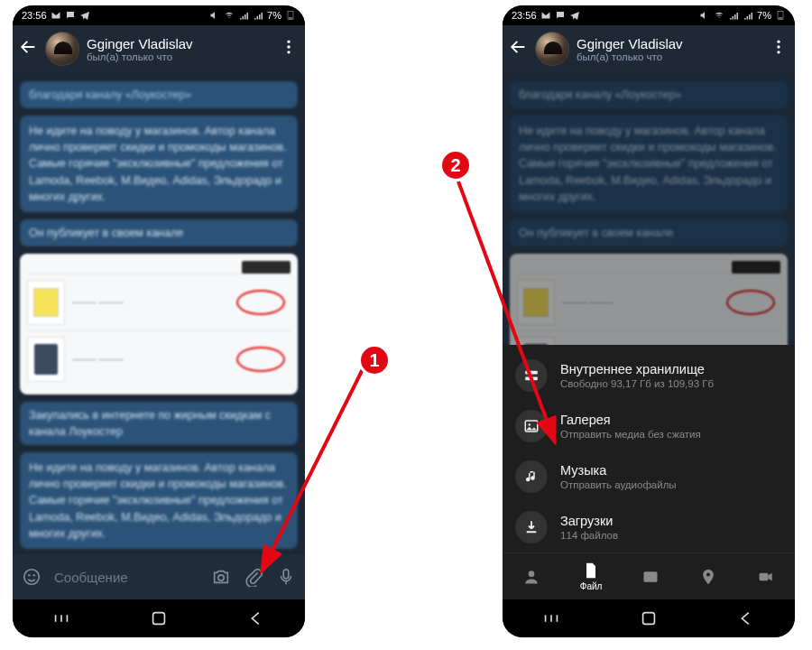 The height and width of the screenshot is (650, 812). What do you see at coordinates (159, 164) in the screenshot?
I see `message-bubble: Не идите на поводу у магазинов. Автор ка…` at bounding box center [159, 164].